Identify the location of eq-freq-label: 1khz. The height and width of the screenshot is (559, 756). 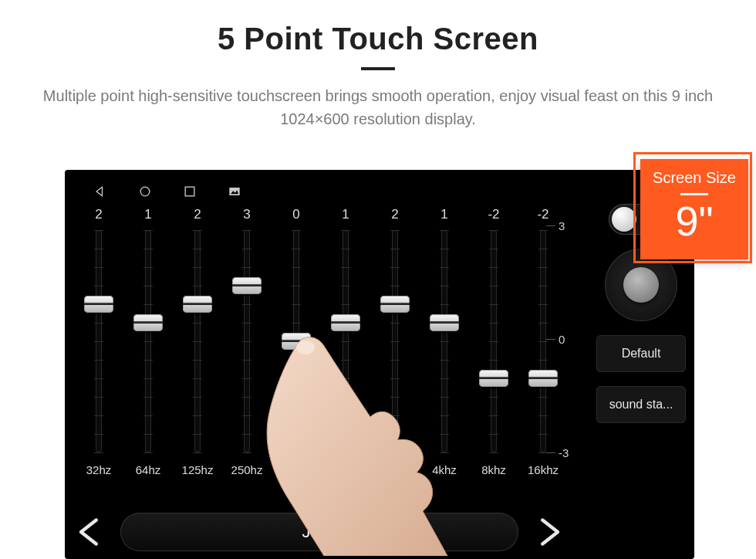
(346, 469).